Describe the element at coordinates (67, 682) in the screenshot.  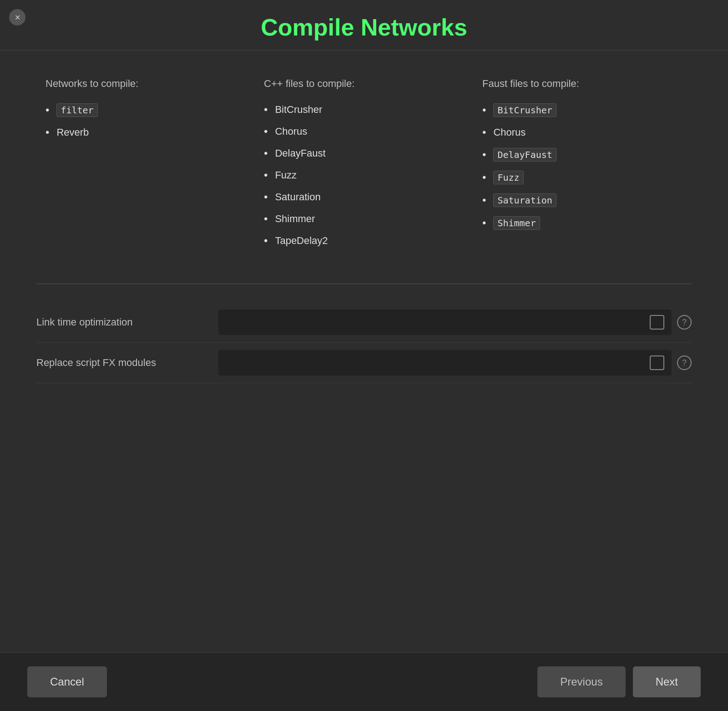
I see `cancel-button: Cancel` at that location.